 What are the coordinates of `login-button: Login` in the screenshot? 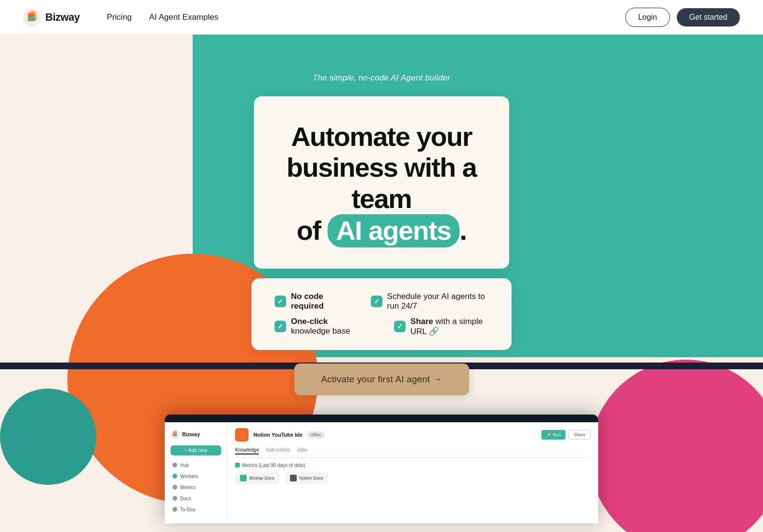 It's located at (647, 17).